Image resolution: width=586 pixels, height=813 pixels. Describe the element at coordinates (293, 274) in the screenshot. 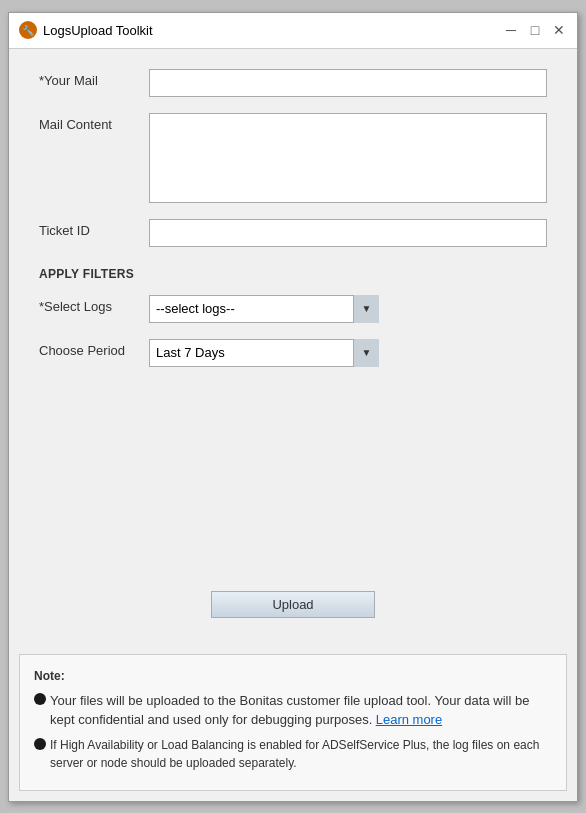

I see `apply-filters-title: APPLY FILTERS` at that location.